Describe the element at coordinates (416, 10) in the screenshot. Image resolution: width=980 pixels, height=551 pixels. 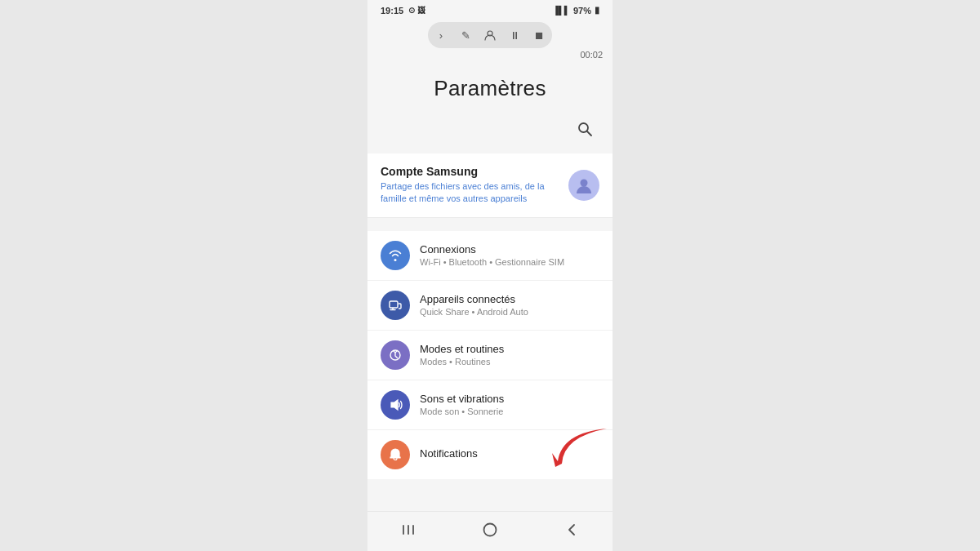
I see `status-icons-left: ⊙ 🖼` at that location.